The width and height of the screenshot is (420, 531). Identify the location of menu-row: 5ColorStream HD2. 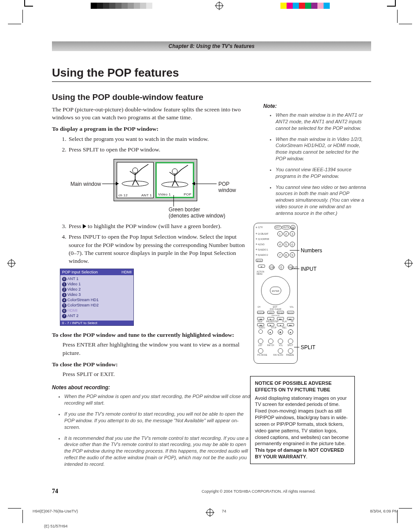
(97, 306).